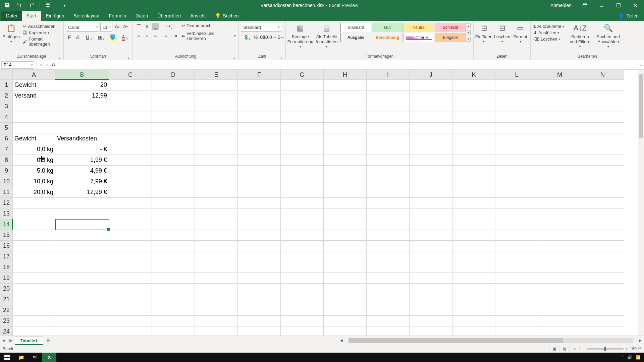 The height and width of the screenshot is (362, 644). What do you see at coordinates (106, 27) in the screenshot?
I see `font-size-combo: 11` at bounding box center [106, 27].